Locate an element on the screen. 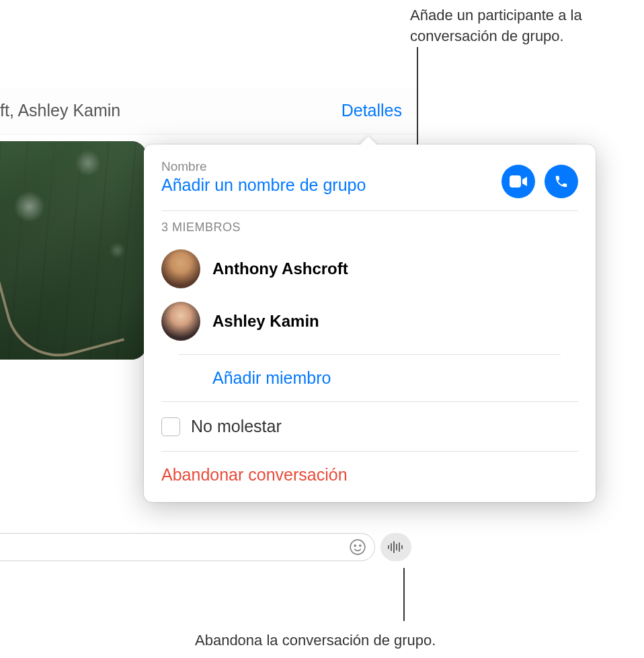 The width and height of the screenshot is (644, 658). conversation-titlebar: ft, Ashley Kamin Detalles is located at coordinates (208, 111).